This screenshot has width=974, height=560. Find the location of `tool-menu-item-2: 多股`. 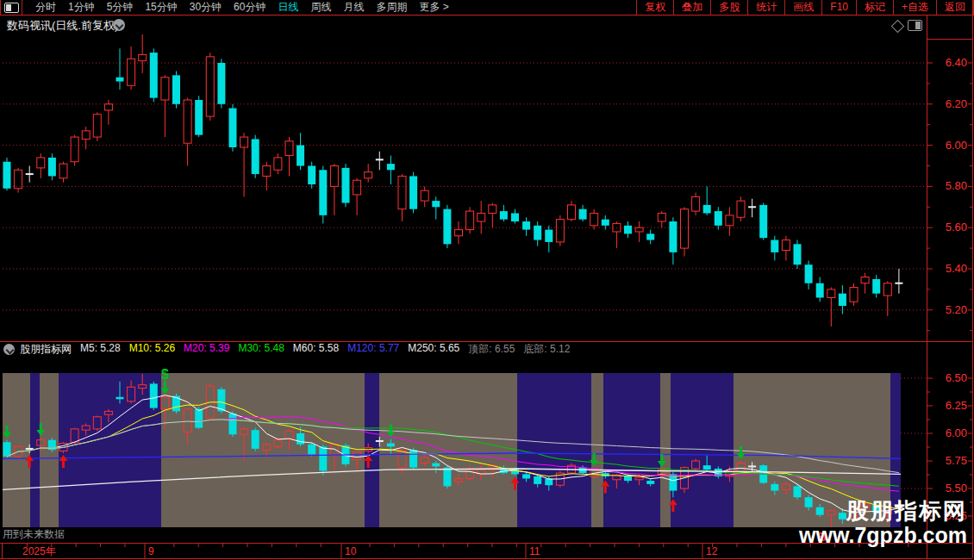

tool-menu-item-2: 多股 is located at coordinates (729, 7).